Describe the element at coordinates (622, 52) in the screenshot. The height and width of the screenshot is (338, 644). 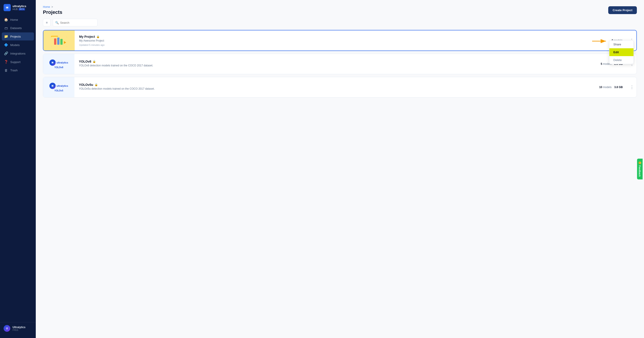
I see `context-menu: Share Edit Delete` at that location.